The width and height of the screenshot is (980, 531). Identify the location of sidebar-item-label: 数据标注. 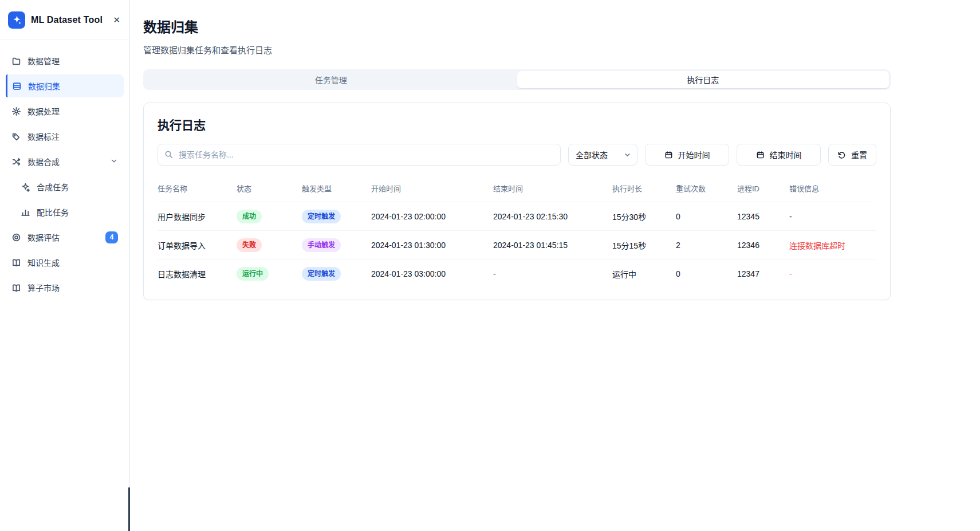
(44, 136).